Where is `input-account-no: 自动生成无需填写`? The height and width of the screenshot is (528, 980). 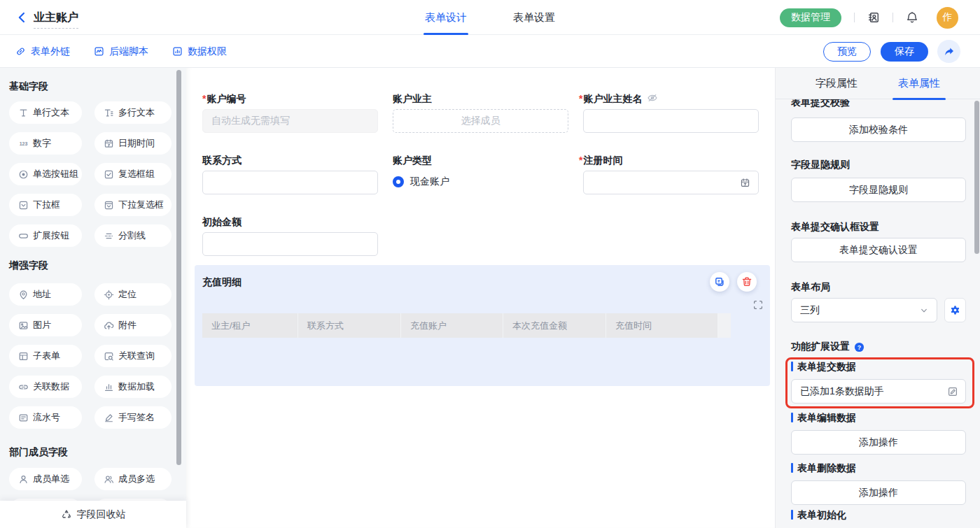 input-account-no: 自动生成无需填写 is located at coordinates (290, 121).